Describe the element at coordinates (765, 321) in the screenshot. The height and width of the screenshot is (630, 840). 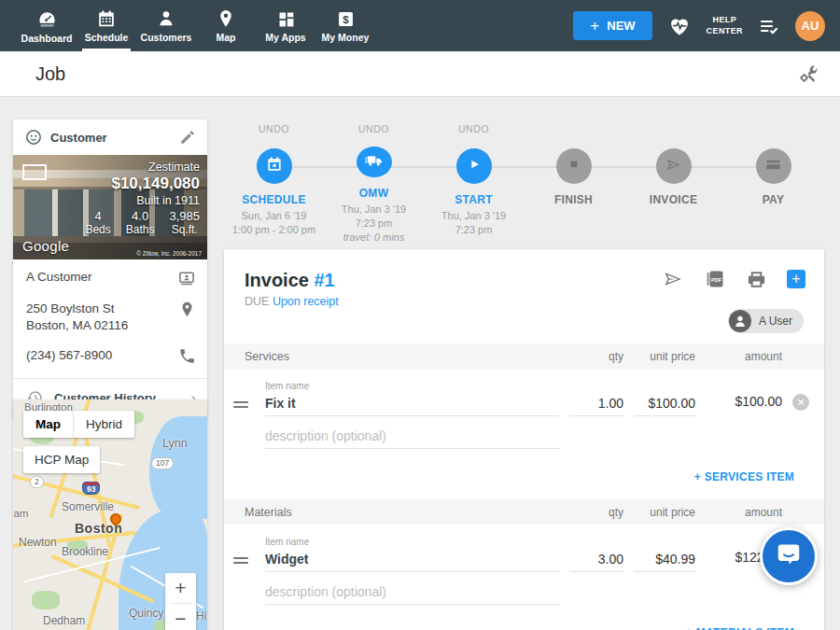
I see `assigned-user-pill: A User` at that location.